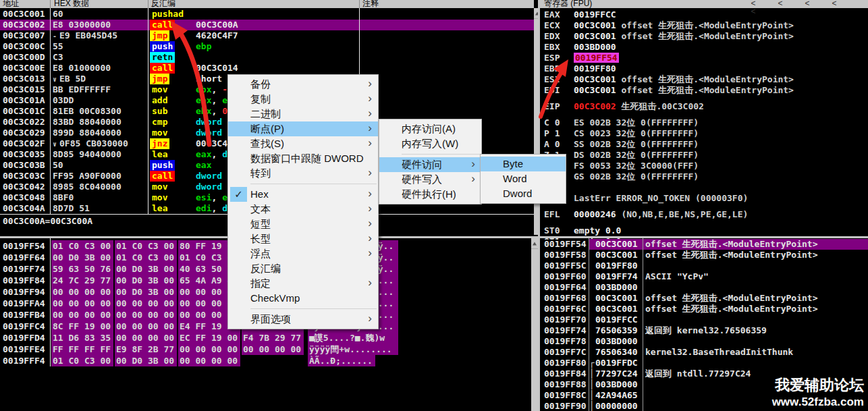 This screenshot has height=411, width=868. Describe the element at coordinates (303, 129) in the screenshot. I see `menu-item: 断点(P)›` at that location.